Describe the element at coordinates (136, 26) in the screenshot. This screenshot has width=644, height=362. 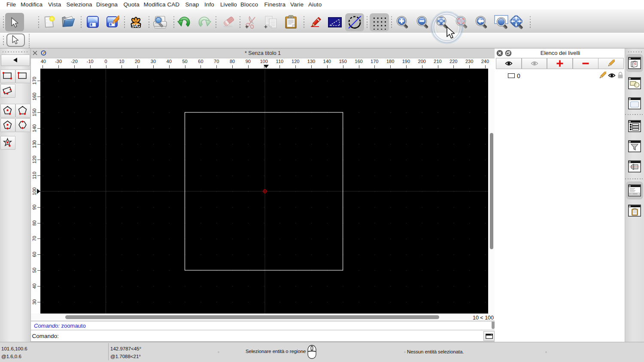
I see `svg-text: SVG` at that location.